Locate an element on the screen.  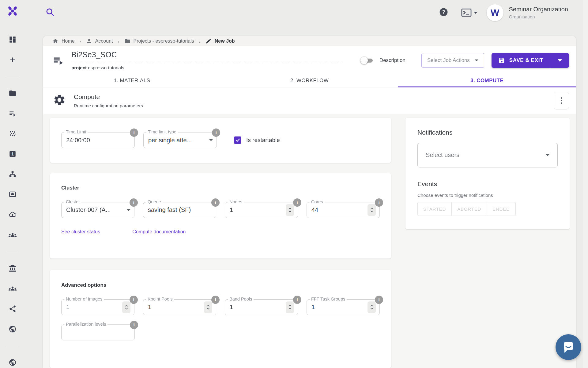
fft-task-groups-stepper: FFT Task Groups i 1 is located at coordinates (343, 307).